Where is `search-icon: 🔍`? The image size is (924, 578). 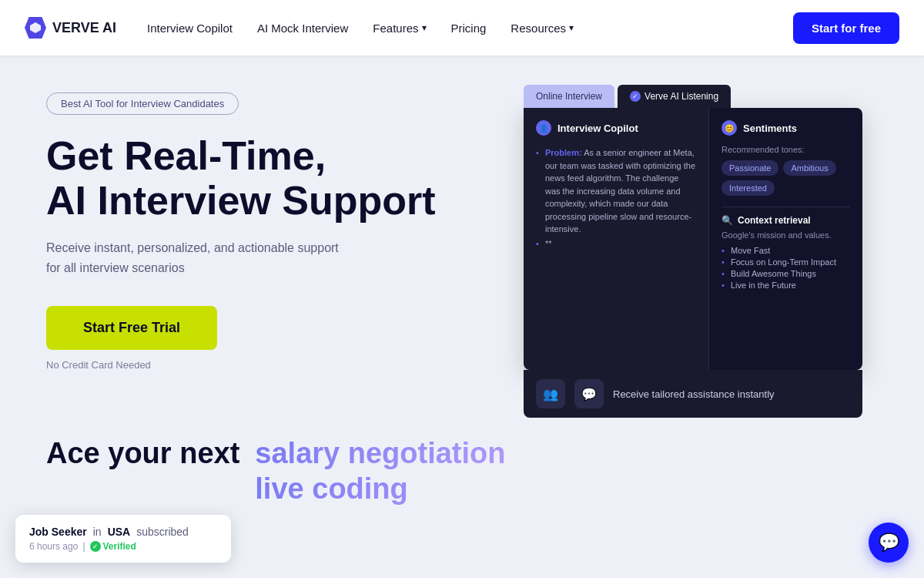 search-icon: 🔍 is located at coordinates (727, 220).